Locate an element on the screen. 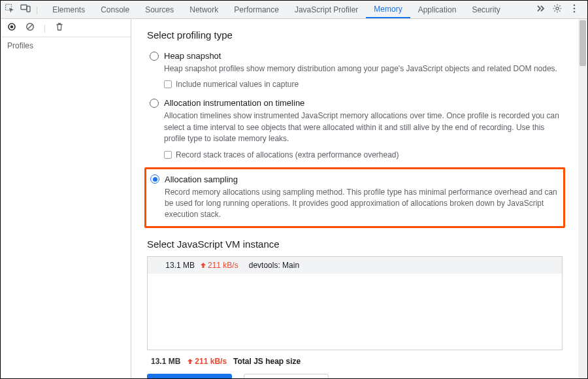  radio-sampling is located at coordinates (155, 179).